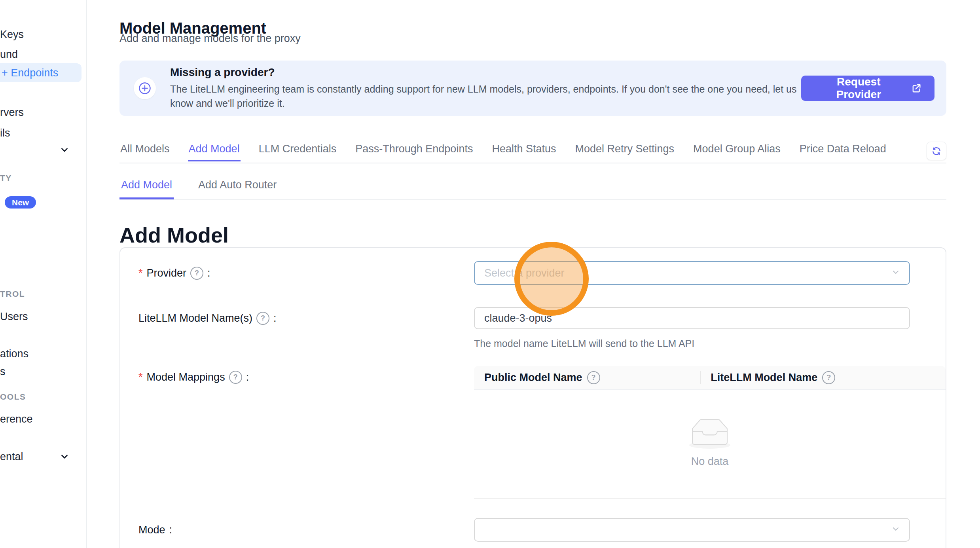 This screenshot has width=980, height=548. I want to click on tab-pass-through-endpoints: Pass-Through Endpoints, so click(414, 151).